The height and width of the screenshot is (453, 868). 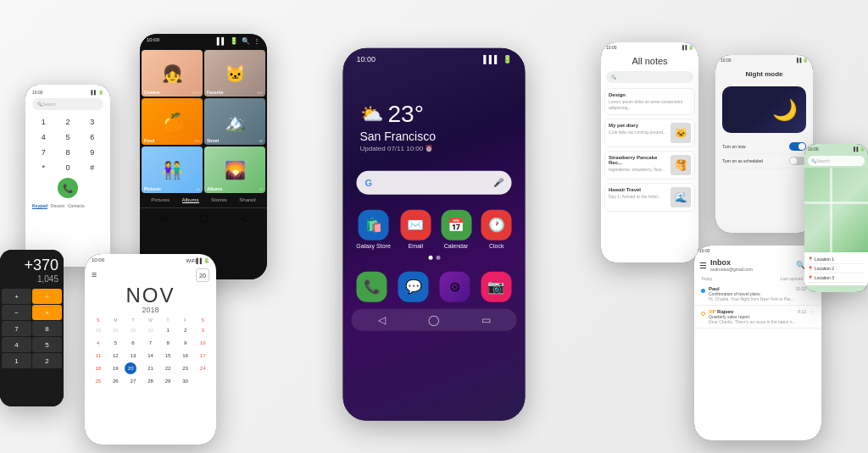 I want to click on app-galaxy-store: 🛍️ Galaxy Store, so click(x=373, y=229).